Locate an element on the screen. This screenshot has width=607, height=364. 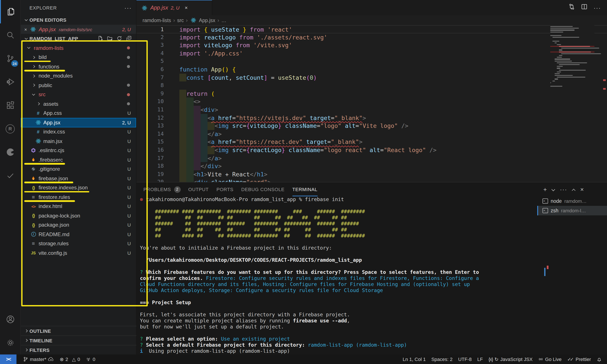
explorer-more-icon: ··· is located at coordinates (128, 8).